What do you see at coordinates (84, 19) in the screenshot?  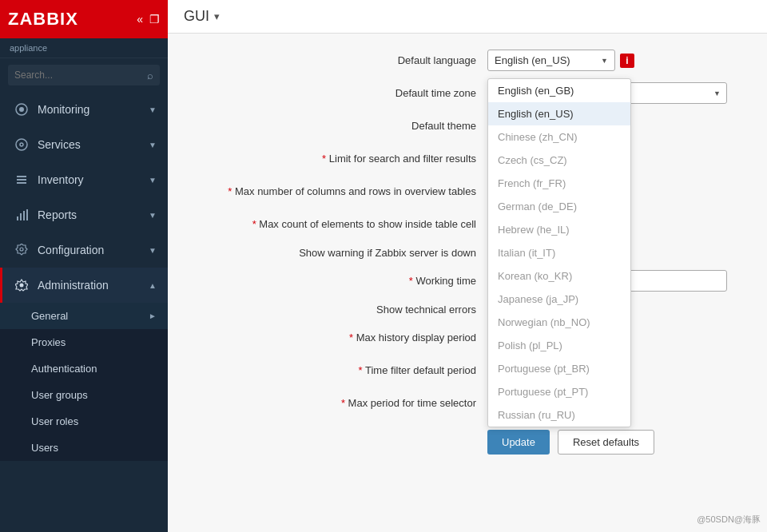 I see `logo-bar: ZABBIX « ❐` at bounding box center [84, 19].